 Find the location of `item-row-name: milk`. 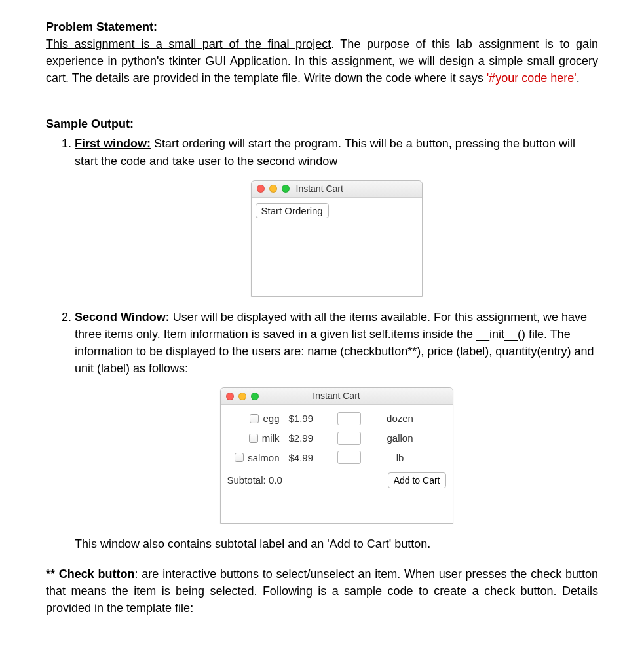

item-row-name: milk is located at coordinates (254, 438).